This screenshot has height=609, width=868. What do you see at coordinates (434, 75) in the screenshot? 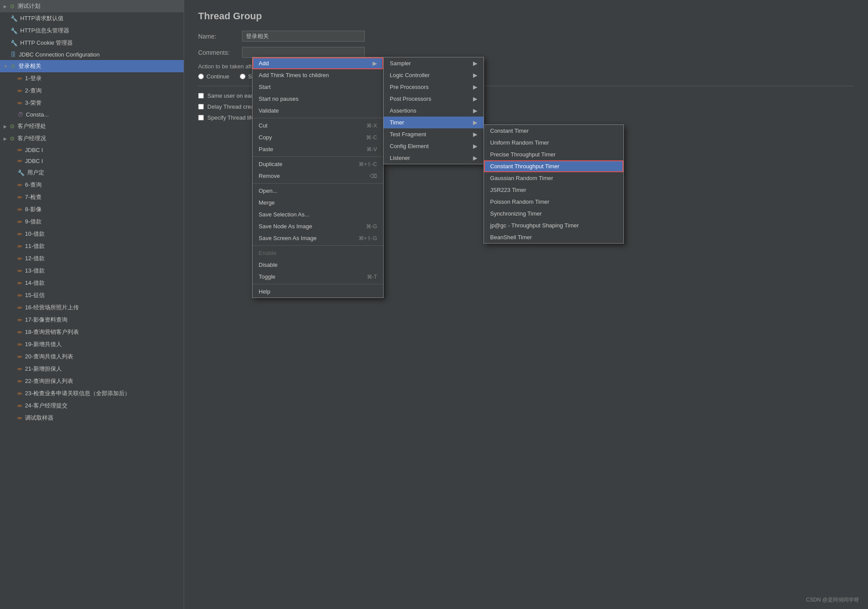
I see `add-submenu-item-logic-controller: Logic Controller▶` at bounding box center [434, 75].